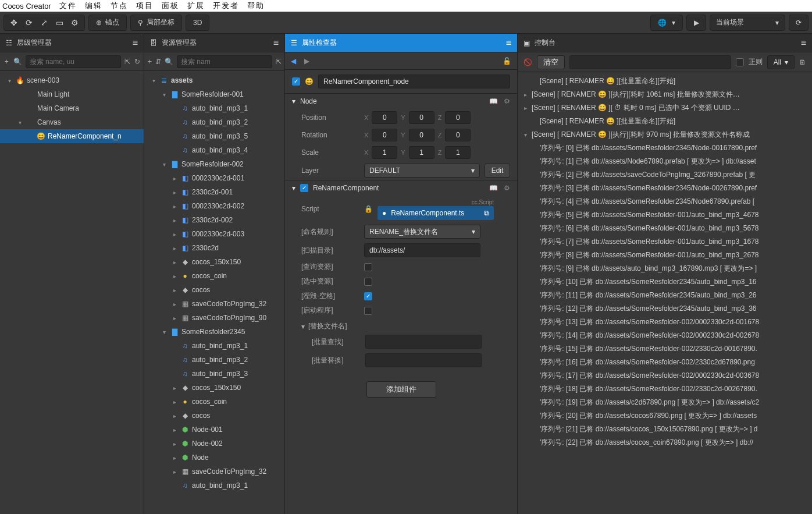 The width and height of the screenshot is (812, 514). Describe the element at coordinates (401, 325) in the screenshot. I see `replace-subsection: [替换文件名]` at that location.